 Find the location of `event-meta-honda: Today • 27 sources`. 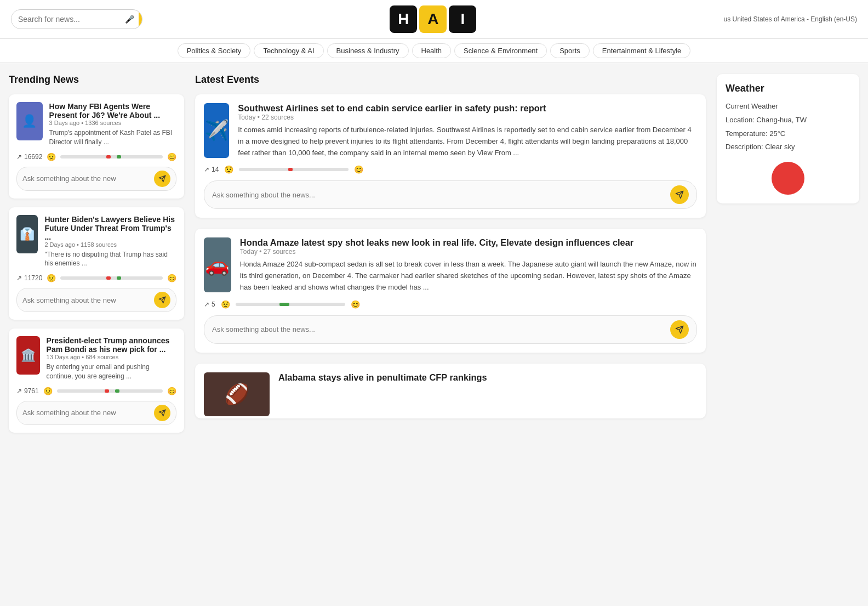

event-meta-honda: Today • 27 sources is located at coordinates (469, 252).